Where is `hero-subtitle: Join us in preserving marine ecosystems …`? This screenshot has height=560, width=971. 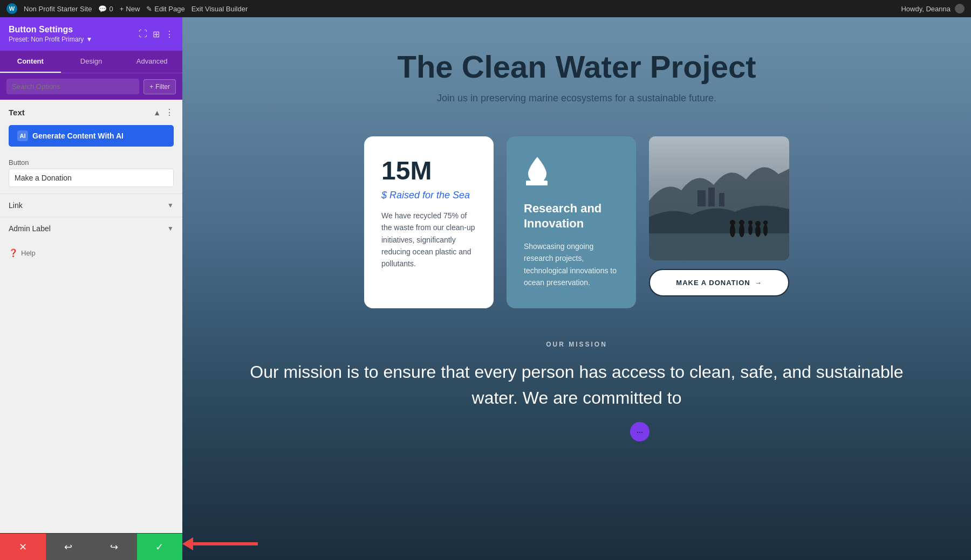 hero-subtitle: Join us in preserving marine ecosystems … is located at coordinates (577, 98).